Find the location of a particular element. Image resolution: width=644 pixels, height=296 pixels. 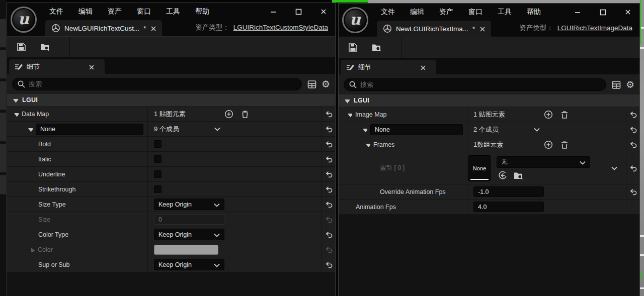

asset-document-tab: NewLGUIRichTextIma... * is located at coordinates (434, 29).